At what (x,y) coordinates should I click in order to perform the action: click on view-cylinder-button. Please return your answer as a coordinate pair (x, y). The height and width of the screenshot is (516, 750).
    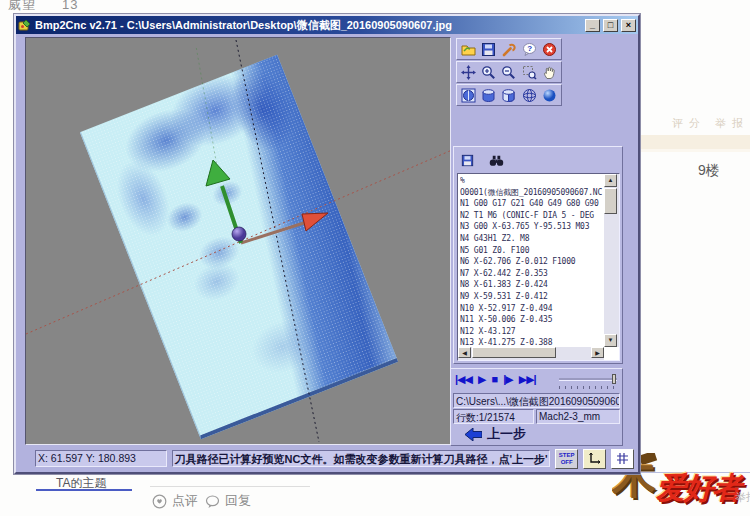
    Looking at the image, I should click on (488, 95).